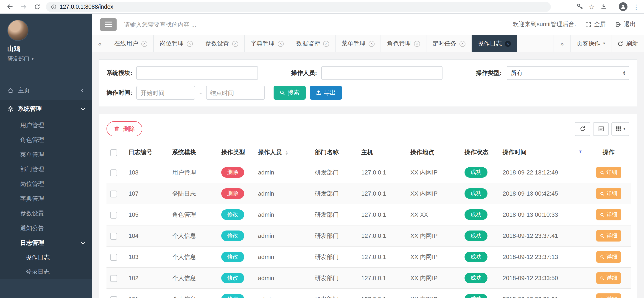 Image resolution: width=644 pixels, height=298 pixels. I want to click on cell-module: 角色管理, so click(193, 214).